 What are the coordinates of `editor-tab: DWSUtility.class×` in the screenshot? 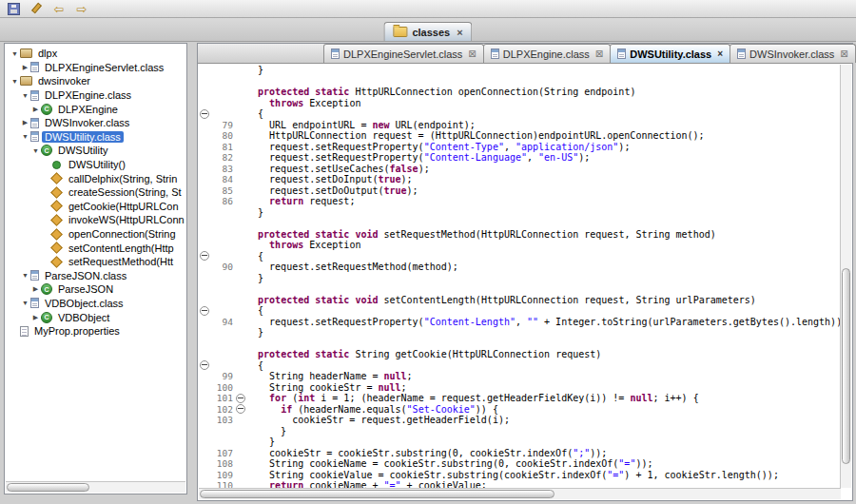 It's located at (670, 53).